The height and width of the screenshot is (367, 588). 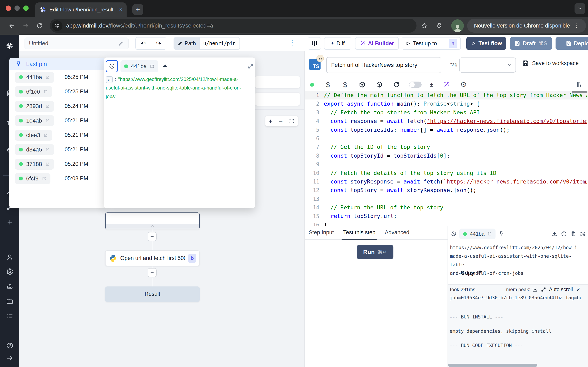 I want to click on minimize-window-button, so click(x=17, y=8).